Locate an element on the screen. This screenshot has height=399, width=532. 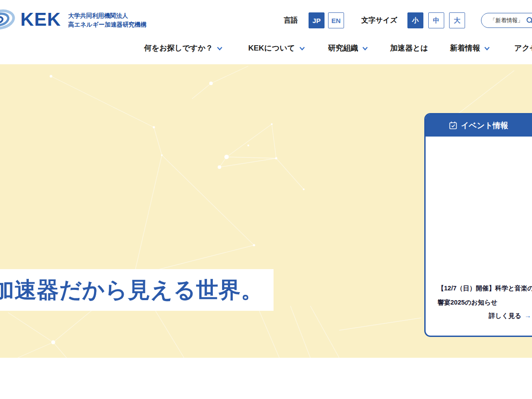
org-name-line1: 大学共同利用機関法人 is located at coordinates (98, 16).